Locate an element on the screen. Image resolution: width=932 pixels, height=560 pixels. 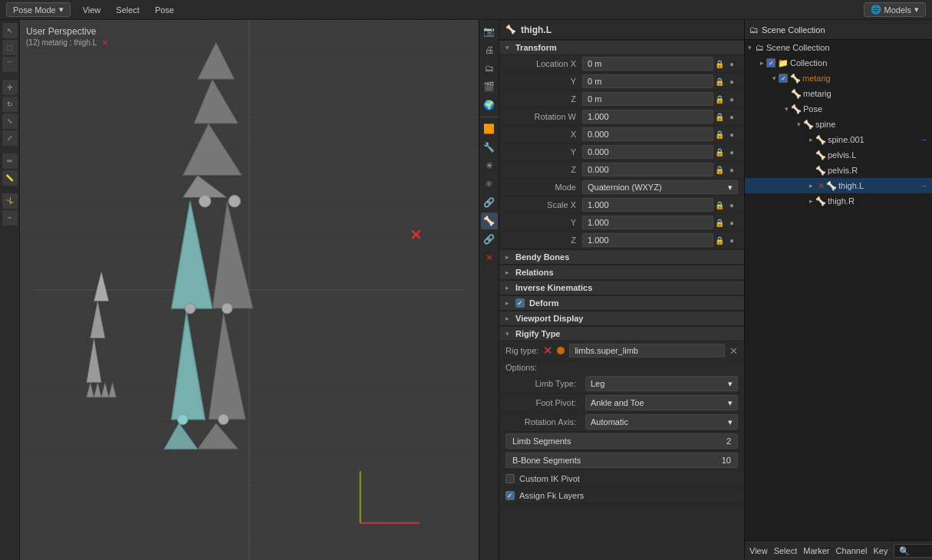
channel-btn: Channel is located at coordinates (851, 551).